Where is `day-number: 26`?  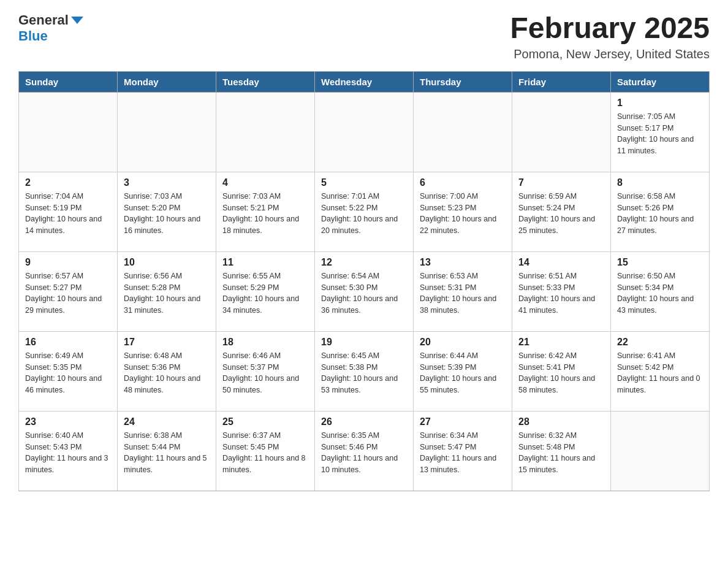 day-number: 26 is located at coordinates (364, 422).